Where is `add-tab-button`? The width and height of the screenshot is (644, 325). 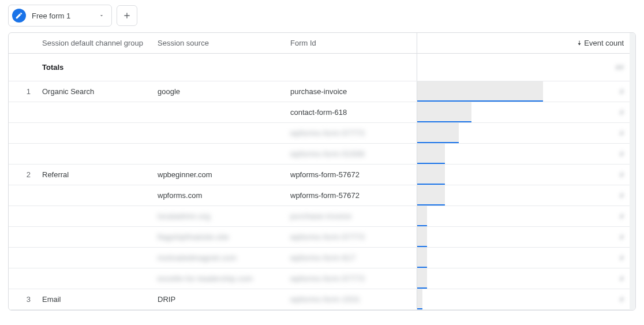 add-tab-button is located at coordinates (127, 16).